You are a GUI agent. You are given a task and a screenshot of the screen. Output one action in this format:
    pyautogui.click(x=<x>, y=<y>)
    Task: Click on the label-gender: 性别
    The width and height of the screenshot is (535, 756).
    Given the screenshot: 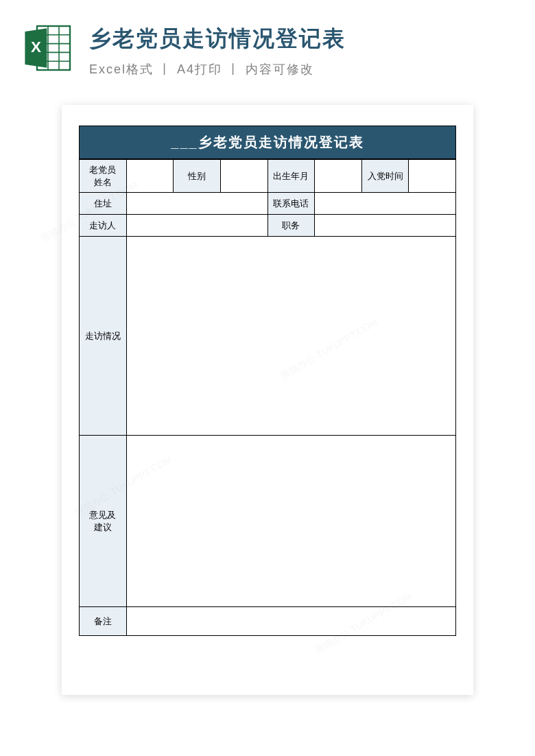 What is the action you would take?
    pyautogui.click(x=198, y=176)
    